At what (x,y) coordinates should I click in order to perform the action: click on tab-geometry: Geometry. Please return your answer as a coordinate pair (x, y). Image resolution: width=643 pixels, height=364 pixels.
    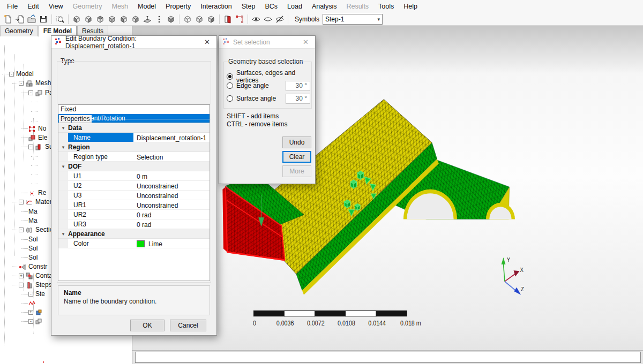
    Looking at the image, I should click on (19, 31).